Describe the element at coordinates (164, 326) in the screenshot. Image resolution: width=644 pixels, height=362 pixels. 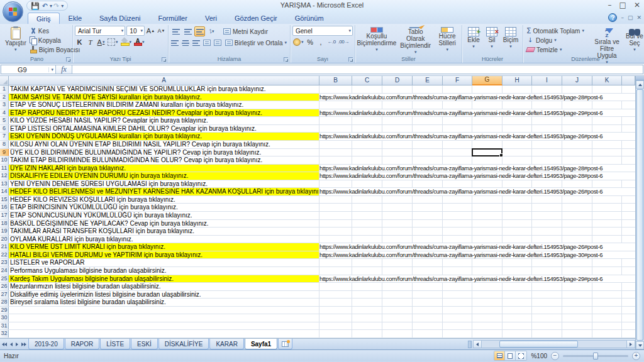
I see `cell-A31` at that location.